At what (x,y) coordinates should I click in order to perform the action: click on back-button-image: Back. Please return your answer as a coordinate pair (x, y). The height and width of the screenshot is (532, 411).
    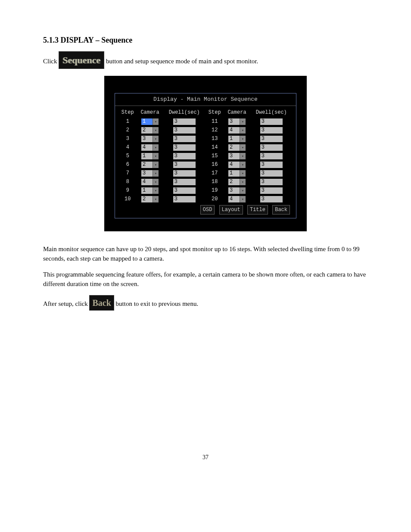
    Looking at the image, I should click on (102, 303).